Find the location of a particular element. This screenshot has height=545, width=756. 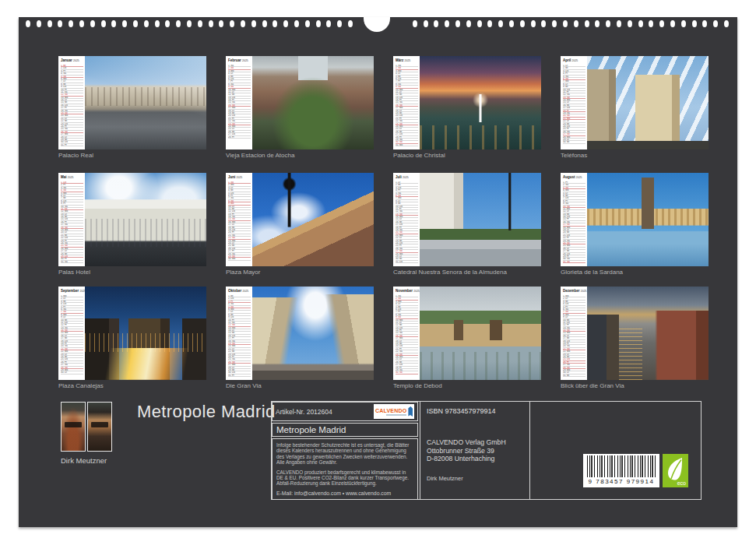

author-photo is located at coordinates (86, 427).